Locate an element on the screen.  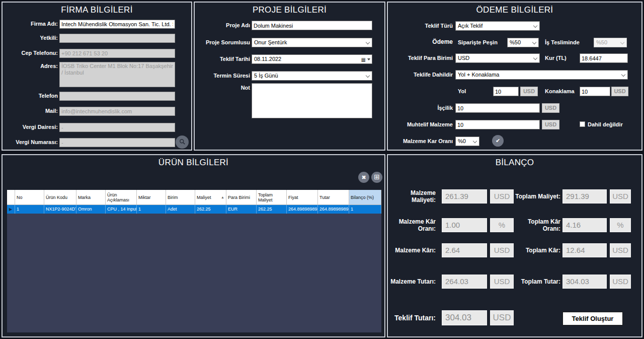
adres-textarea: İOSB Triko Center M1 Blok No:17 Başakşeh… is located at coordinates (117, 75).